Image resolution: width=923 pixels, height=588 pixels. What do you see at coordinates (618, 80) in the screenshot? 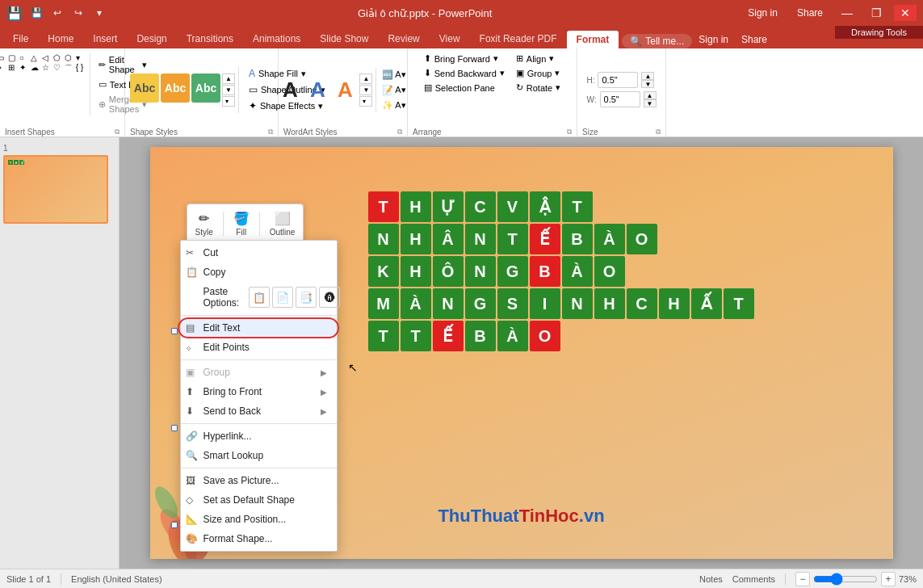
I see `height-input` at bounding box center [618, 80].